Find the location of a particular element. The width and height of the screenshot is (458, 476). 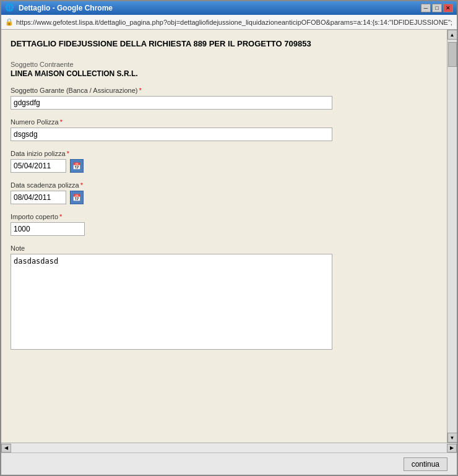

data-inizio-row: 📅 is located at coordinates (224, 166).